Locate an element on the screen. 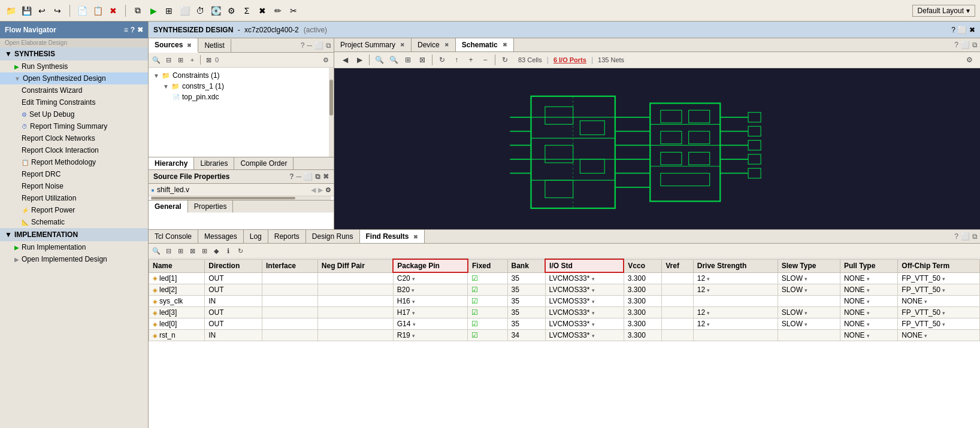  sch-gear-icon: ⚙ is located at coordinates (969, 60).